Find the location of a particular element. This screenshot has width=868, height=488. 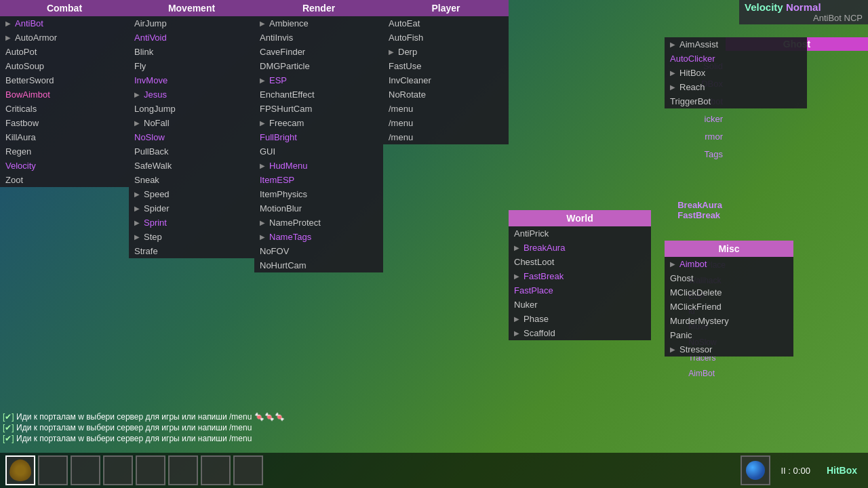

movement-item-blink: Blink is located at coordinates (191, 52).